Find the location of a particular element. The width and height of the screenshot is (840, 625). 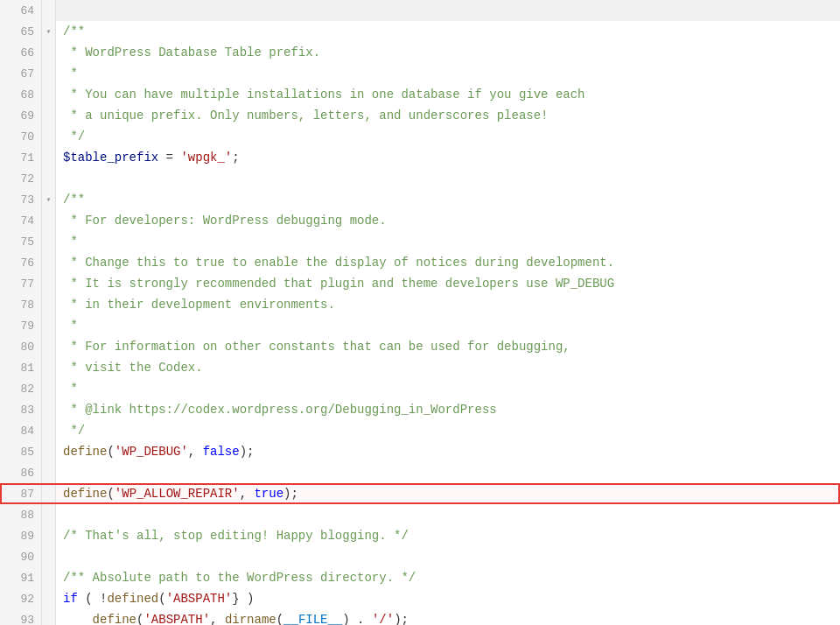

code-content: * Change this to true to enable the disp… is located at coordinates (448, 263).